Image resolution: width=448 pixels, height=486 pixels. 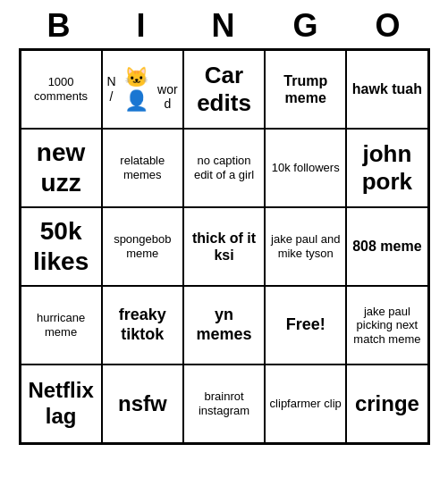 I want to click on cell-4-1: nsfw, so click(x=143, y=404).